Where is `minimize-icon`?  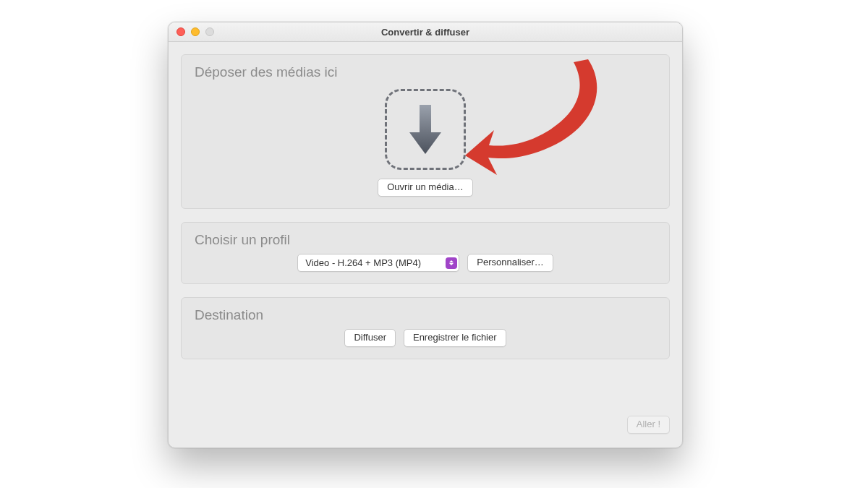 minimize-icon is located at coordinates (195, 32).